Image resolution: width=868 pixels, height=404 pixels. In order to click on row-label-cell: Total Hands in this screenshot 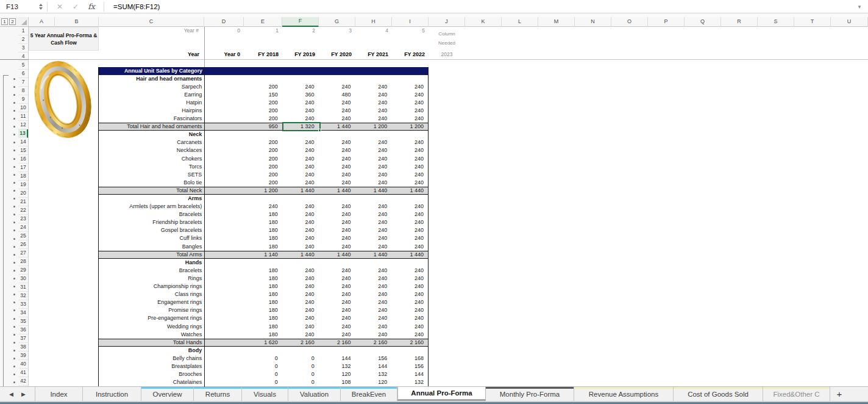, I will do `click(151, 343)`.